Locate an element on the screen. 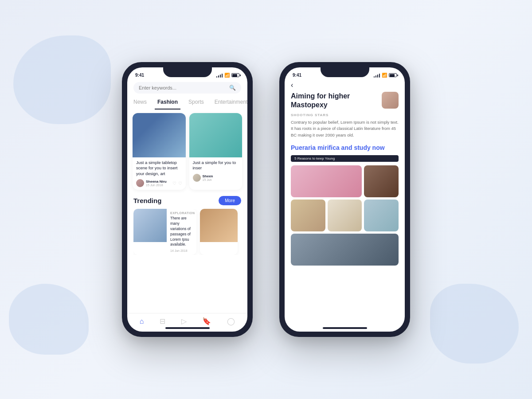  phone-2-screen: 9:41 📶 ‹ Aiming for higher Mastopexy is located at coordinates (345, 200).